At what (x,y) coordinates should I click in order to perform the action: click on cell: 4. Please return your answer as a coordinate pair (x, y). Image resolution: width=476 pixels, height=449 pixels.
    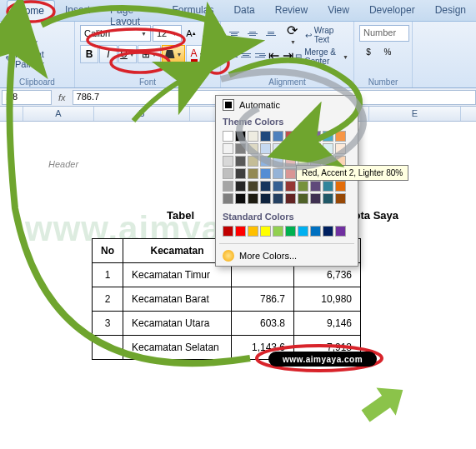
    Looking at the image, I should click on (108, 348).